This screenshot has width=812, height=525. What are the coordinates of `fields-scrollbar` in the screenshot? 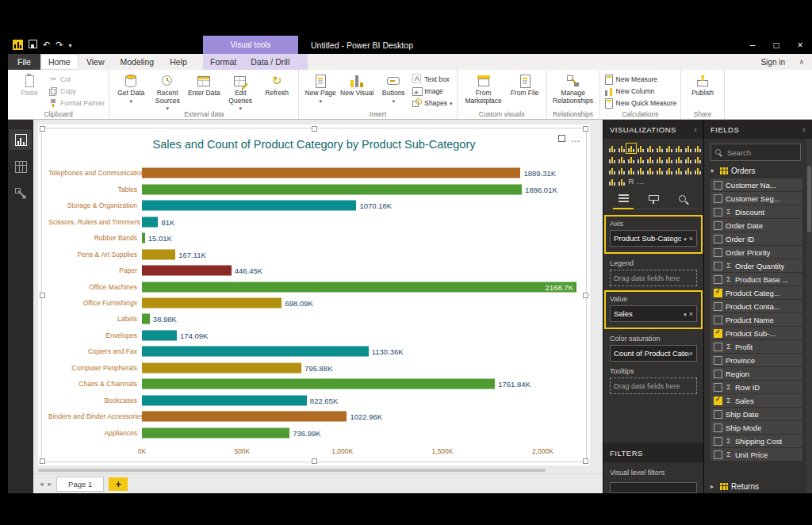 It's located at (809, 316).